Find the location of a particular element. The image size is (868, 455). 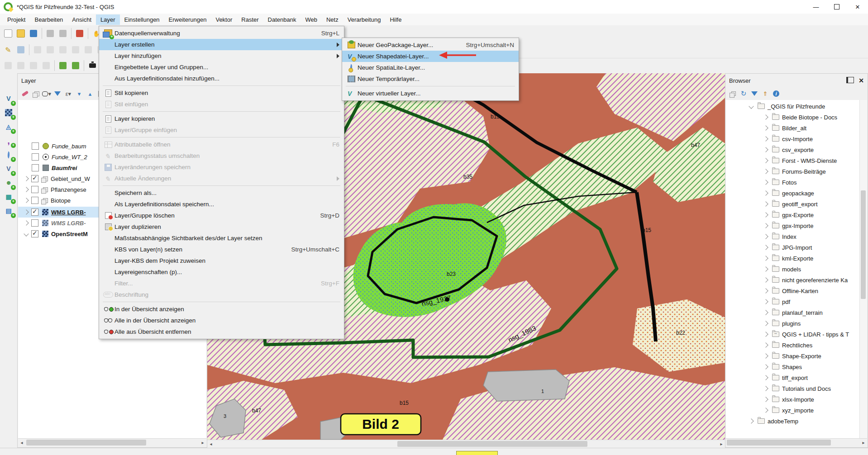

scroll-left-arrow: ◂ is located at coordinates (22, 443).